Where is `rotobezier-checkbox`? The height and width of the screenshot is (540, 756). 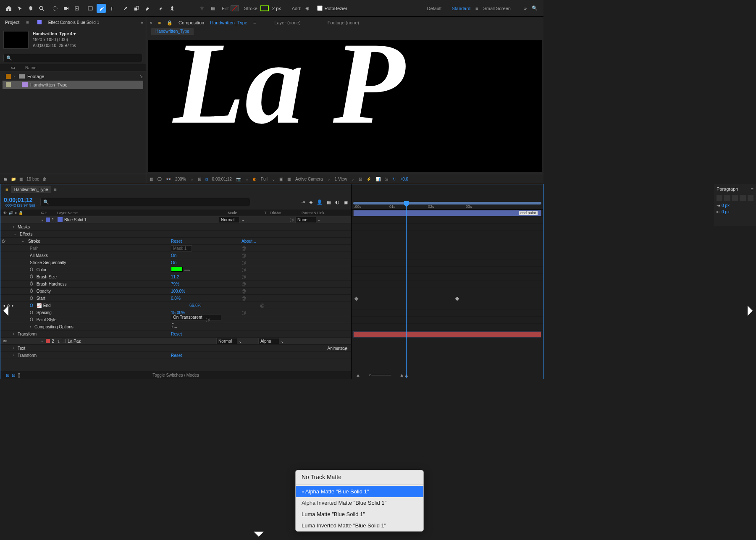 rotobezier-checkbox is located at coordinates (320, 8).